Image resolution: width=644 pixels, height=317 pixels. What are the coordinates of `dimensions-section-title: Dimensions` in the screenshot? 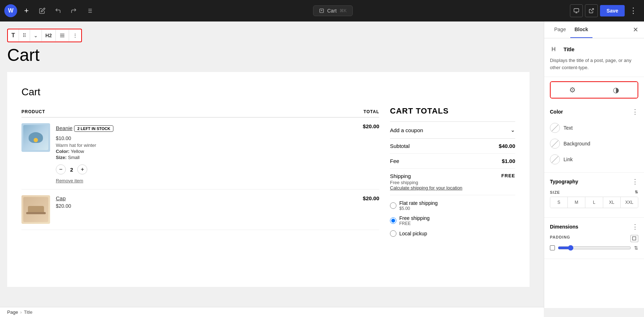 It's located at (564, 227).